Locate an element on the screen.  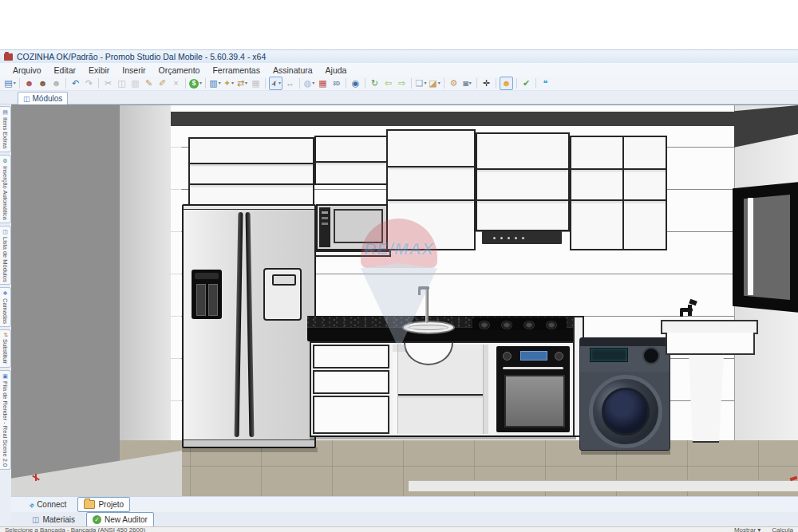
render-bulb-button: ◍▾ is located at coordinates (310, 83).